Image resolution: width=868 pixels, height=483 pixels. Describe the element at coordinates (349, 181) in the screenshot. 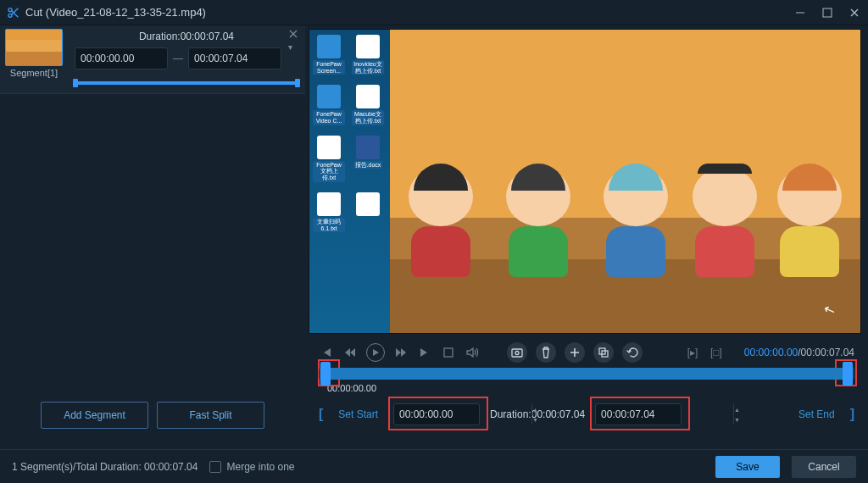

I see `desktop-overlay: FonePaw Screen... Inovideo文档上传.txt FoneP…` at that location.